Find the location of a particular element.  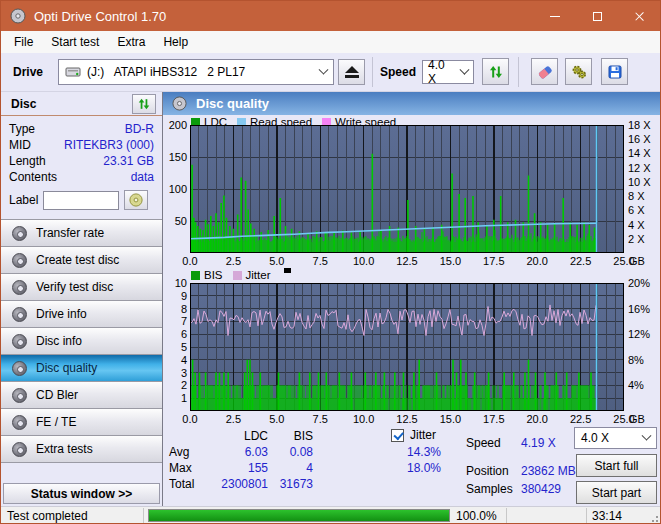

cd-icon is located at coordinates (136, 200).